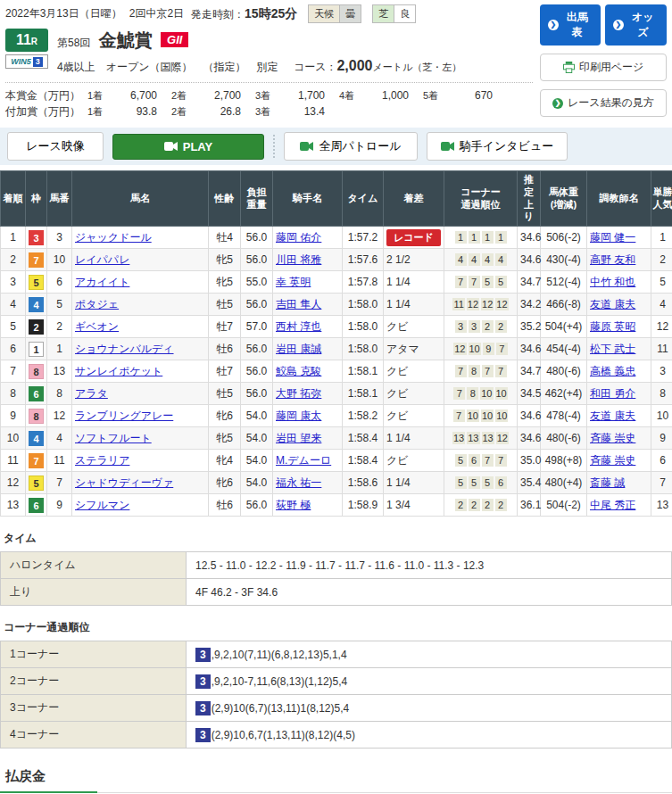 Image resolution: width=672 pixels, height=794 pixels. Describe the element at coordinates (298, 237) in the screenshot. I see `jockey-link: 藤岡 佑介` at that location.